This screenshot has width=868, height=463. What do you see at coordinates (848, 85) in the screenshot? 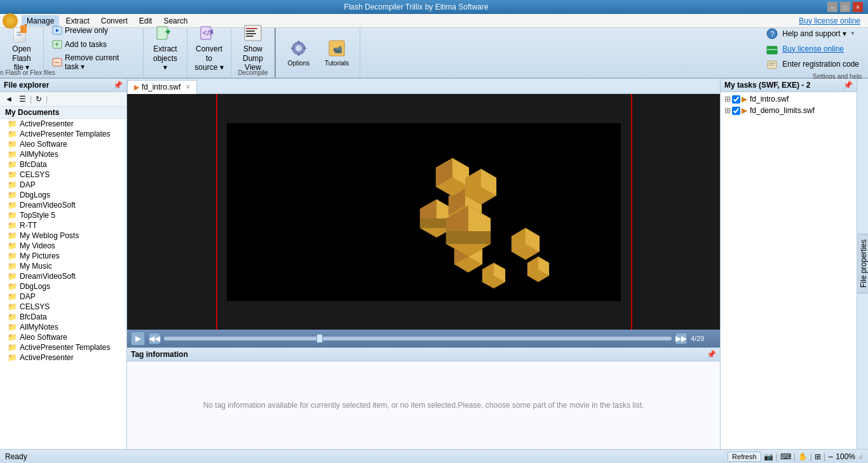
I see `tasks-panel-pin: 📌` at bounding box center [848, 85].